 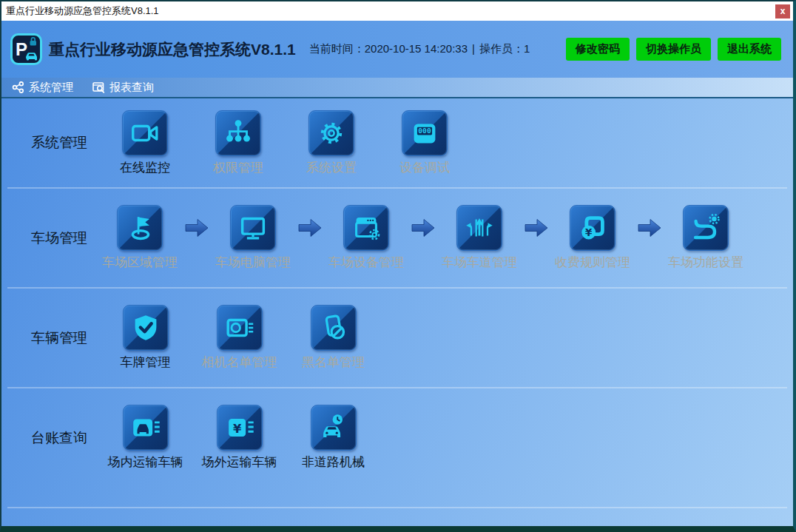 I want to click on menu-item-label: 报表查询, so click(x=132, y=87).